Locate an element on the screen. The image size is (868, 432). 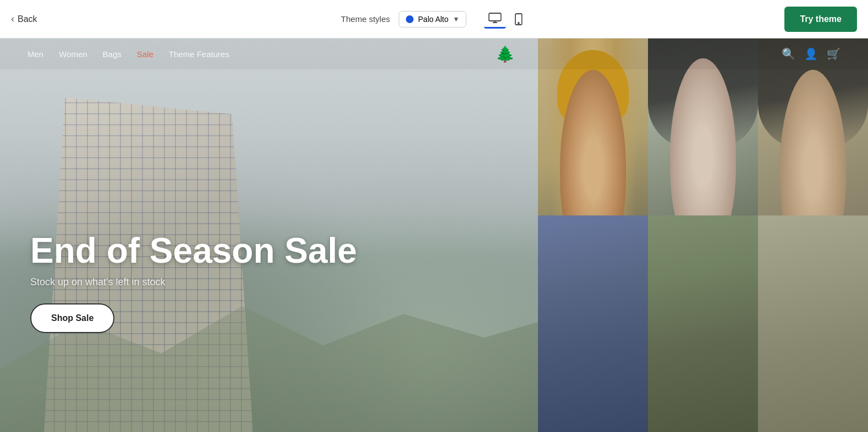
nav-women: Women is located at coordinates (73, 54).